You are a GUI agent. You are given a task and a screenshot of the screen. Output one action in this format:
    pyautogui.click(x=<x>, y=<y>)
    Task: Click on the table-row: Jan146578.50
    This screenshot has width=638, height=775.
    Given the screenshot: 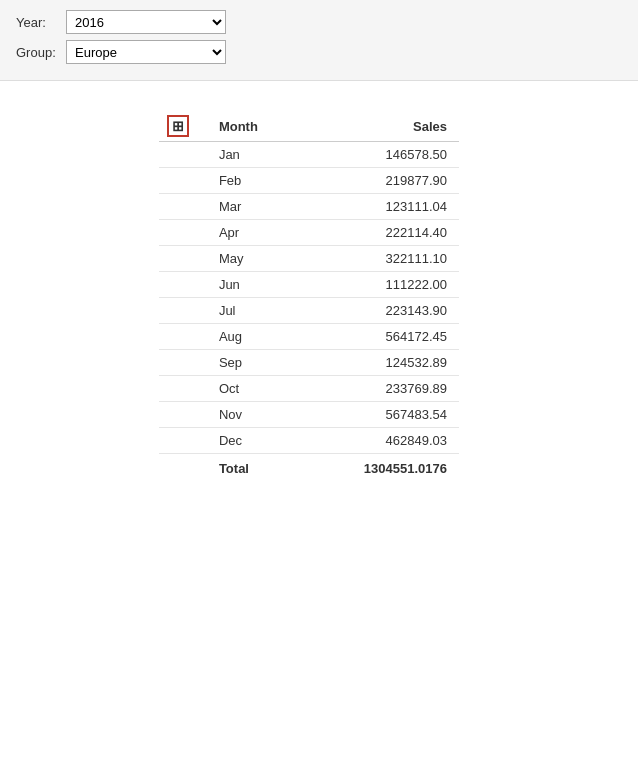 What is the action you would take?
    pyautogui.click(x=309, y=155)
    